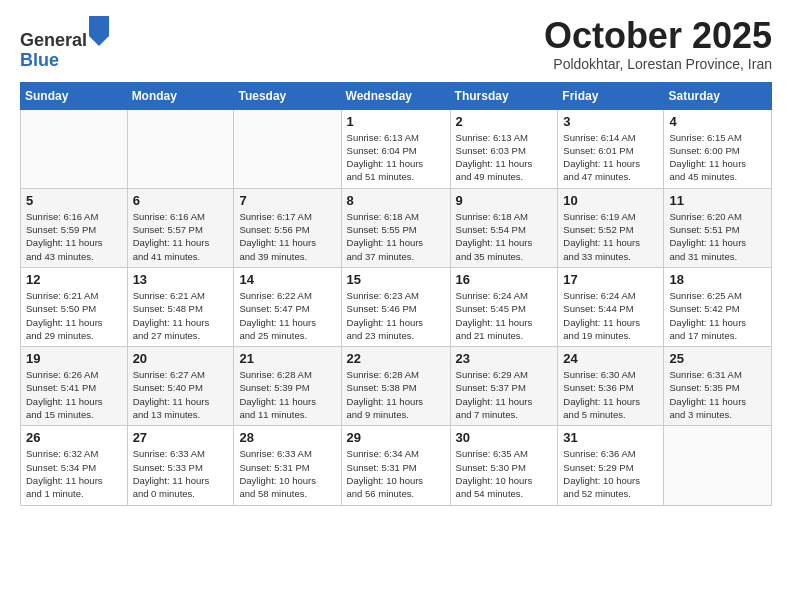 This screenshot has height=612, width=792. Describe the element at coordinates (288, 386) in the screenshot. I see `cell-3-2: 21Sunrise: 6:28 AM Sunset: 5:39 PM Dayli…` at that location.